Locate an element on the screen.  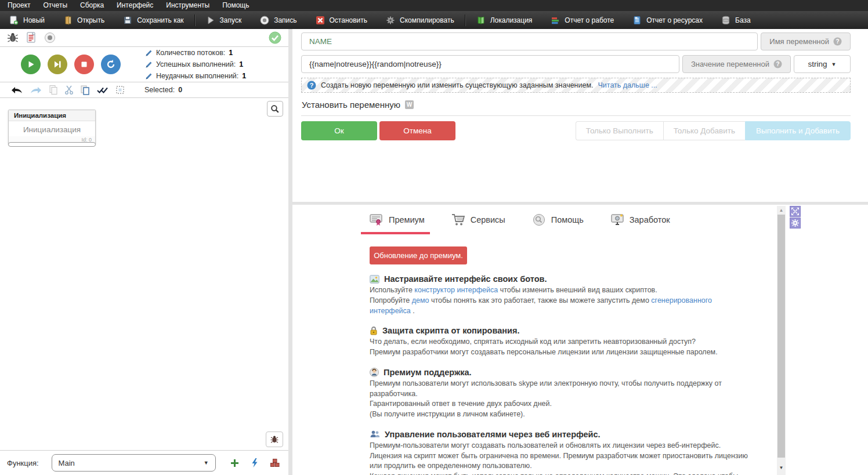
section-title: Настраивайте интерфейс своих ботов. is located at coordinates (560, 279).